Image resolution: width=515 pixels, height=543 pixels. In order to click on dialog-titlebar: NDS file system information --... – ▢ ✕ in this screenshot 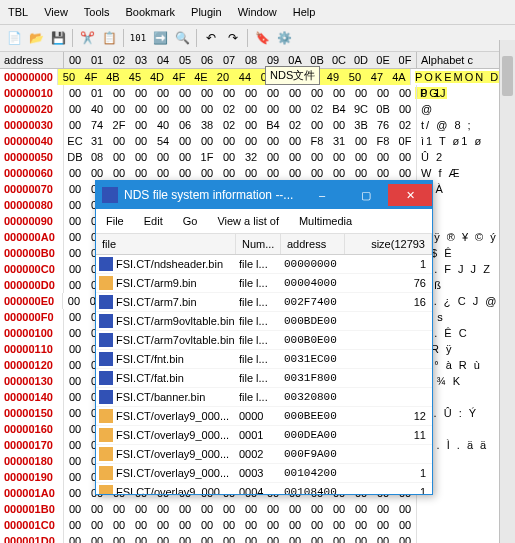, I will do `click(264, 195)`.